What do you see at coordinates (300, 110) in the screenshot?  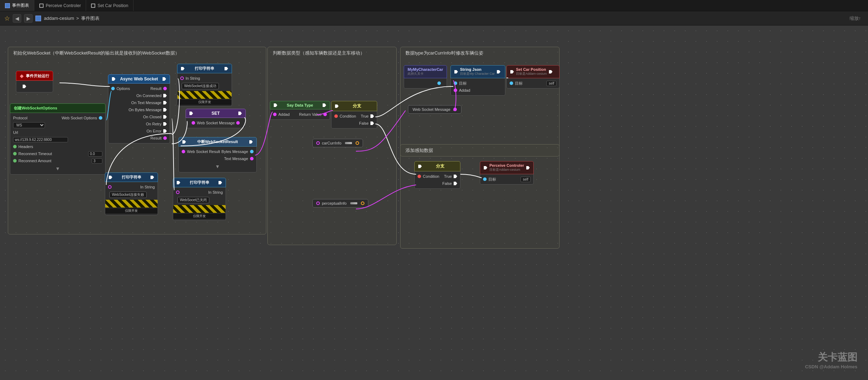 I see `node-say-data-type: Say Data Type Addad Return Value` at bounding box center [300, 110].